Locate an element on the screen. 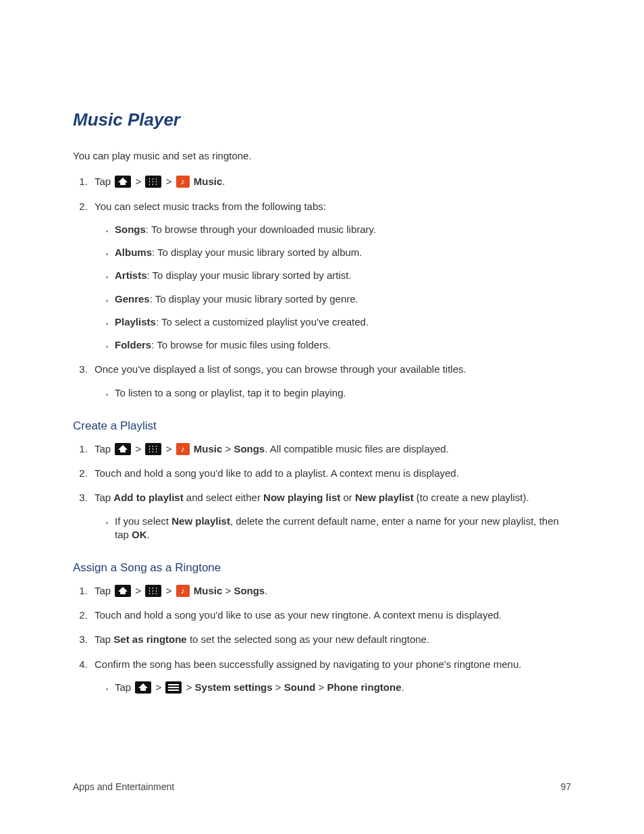 This screenshot has height=834, width=644. steps-create: Tap > > Music > Songs. All compatible mu… is located at coordinates (322, 492).